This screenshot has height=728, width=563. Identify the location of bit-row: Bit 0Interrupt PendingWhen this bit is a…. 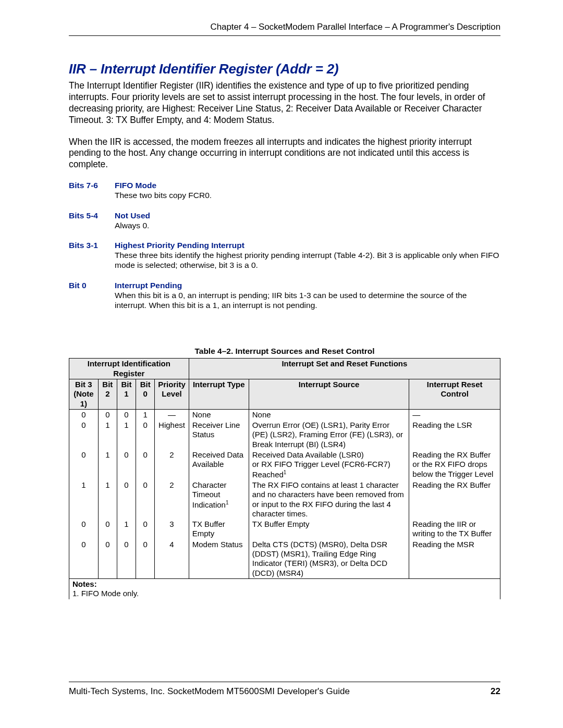
(285, 296).